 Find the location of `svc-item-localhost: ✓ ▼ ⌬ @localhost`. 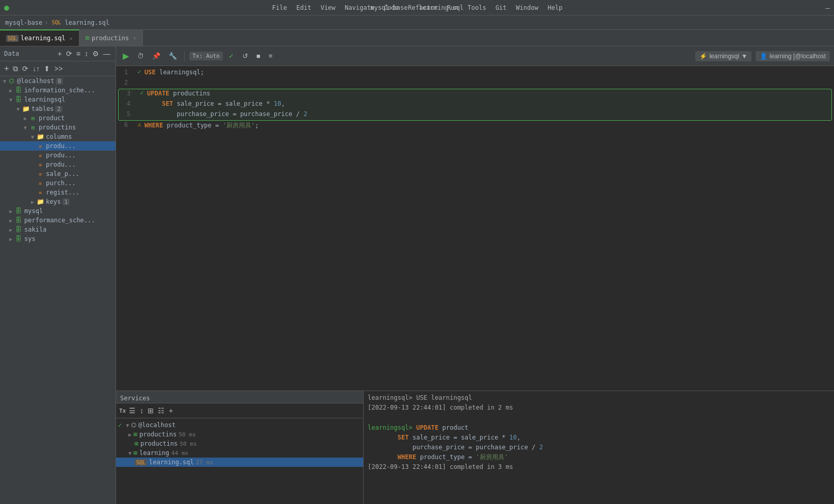

svc-item-localhost: ✓ ▼ ⌬ @localhost is located at coordinates (239, 425).